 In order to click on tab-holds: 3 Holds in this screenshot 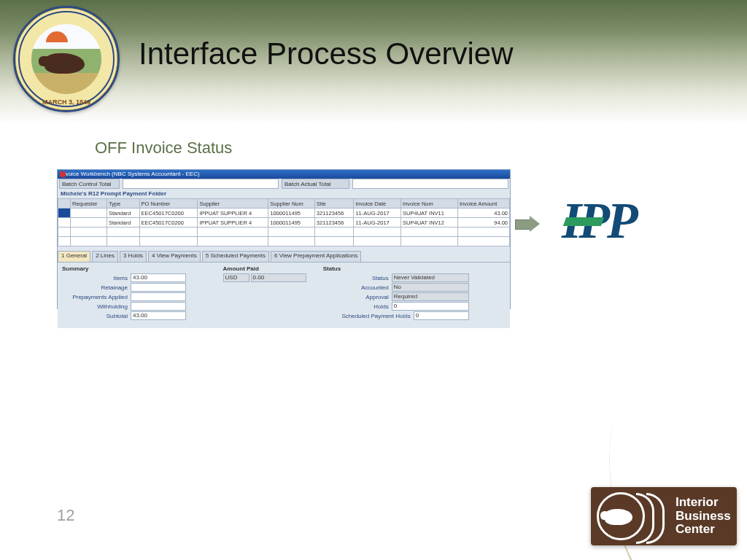, I will do `click(133, 257)`.